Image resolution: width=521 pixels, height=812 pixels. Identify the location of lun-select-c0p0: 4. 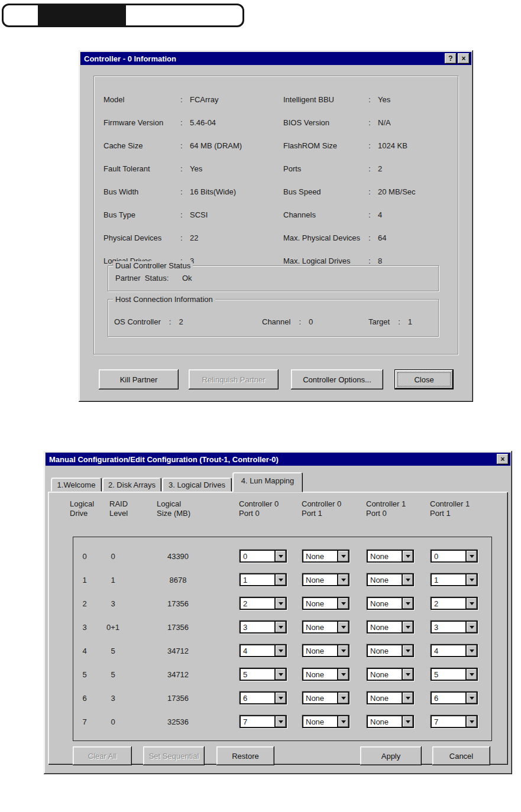
(263, 651).